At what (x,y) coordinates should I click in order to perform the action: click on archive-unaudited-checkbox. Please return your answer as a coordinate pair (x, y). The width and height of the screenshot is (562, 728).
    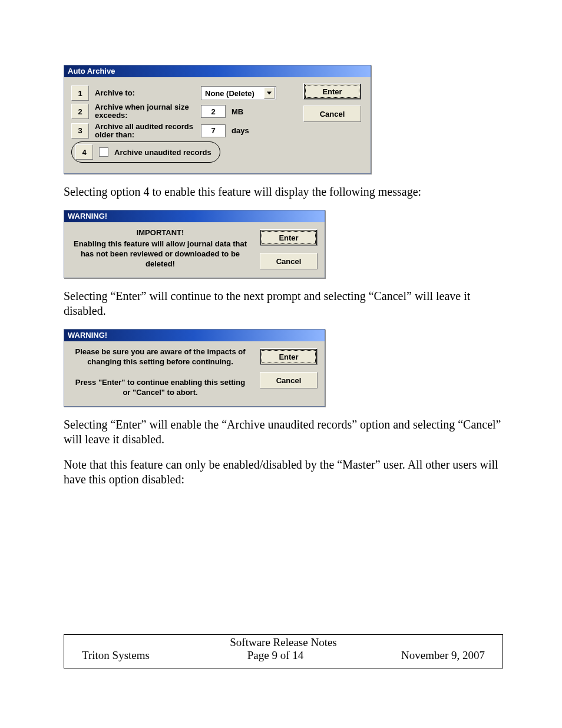
    Looking at the image, I should click on (104, 152).